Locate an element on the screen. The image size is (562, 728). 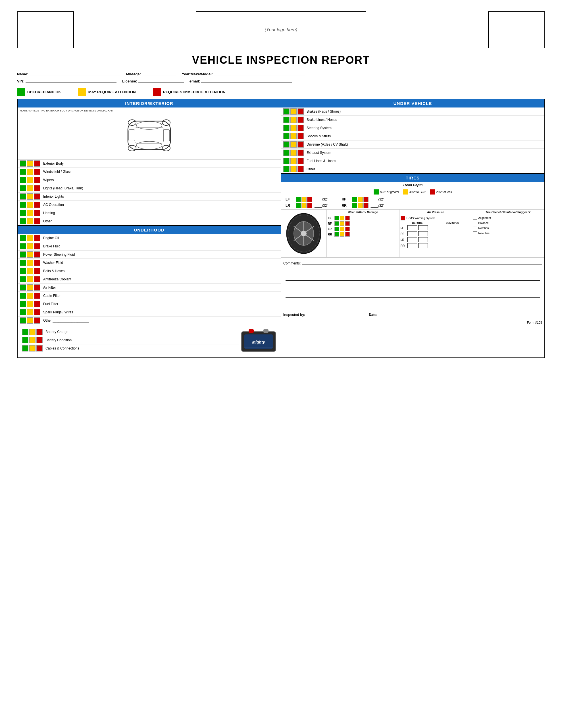
wear-lr-green is located at coordinates (336, 229).